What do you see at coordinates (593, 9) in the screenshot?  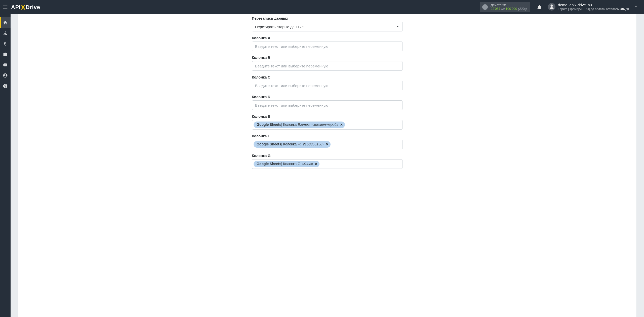 I see `user-subline: Тариф |Премиум PRO| до оплаты осталось 2…` at bounding box center [593, 9].